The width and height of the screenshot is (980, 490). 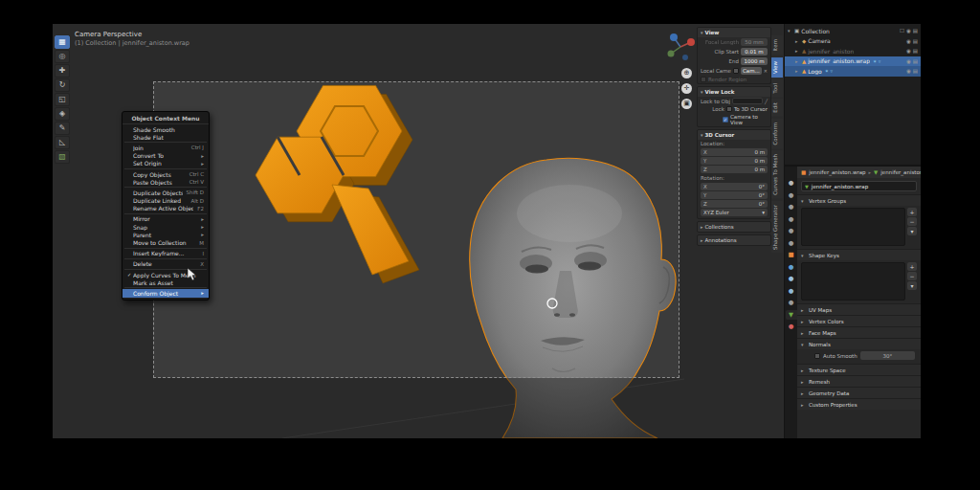 What do you see at coordinates (854, 227) in the screenshot?
I see `vertex-groups-listbox` at bounding box center [854, 227].